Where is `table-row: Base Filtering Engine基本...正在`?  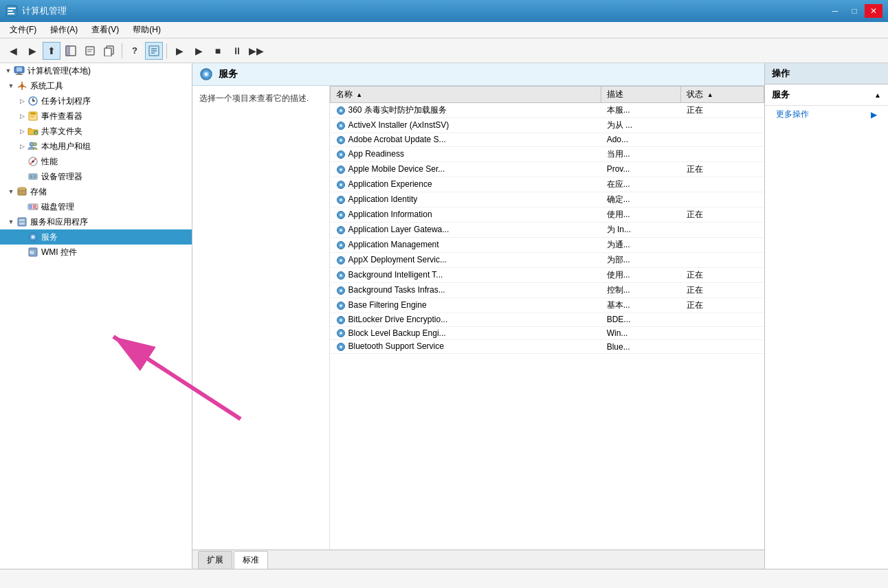 table-row: Base Filtering Engine基本...正在 is located at coordinates (547, 305).